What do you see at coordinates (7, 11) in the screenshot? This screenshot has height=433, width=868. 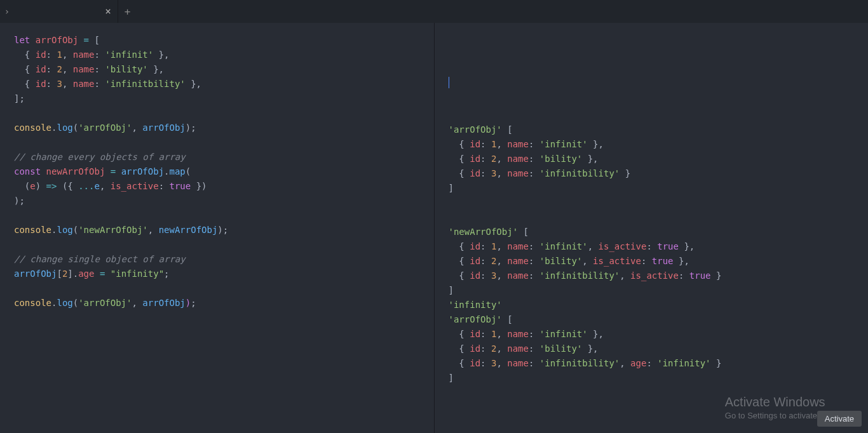 I see `tab-list-chevron-icon: ›` at bounding box center [7, 11].